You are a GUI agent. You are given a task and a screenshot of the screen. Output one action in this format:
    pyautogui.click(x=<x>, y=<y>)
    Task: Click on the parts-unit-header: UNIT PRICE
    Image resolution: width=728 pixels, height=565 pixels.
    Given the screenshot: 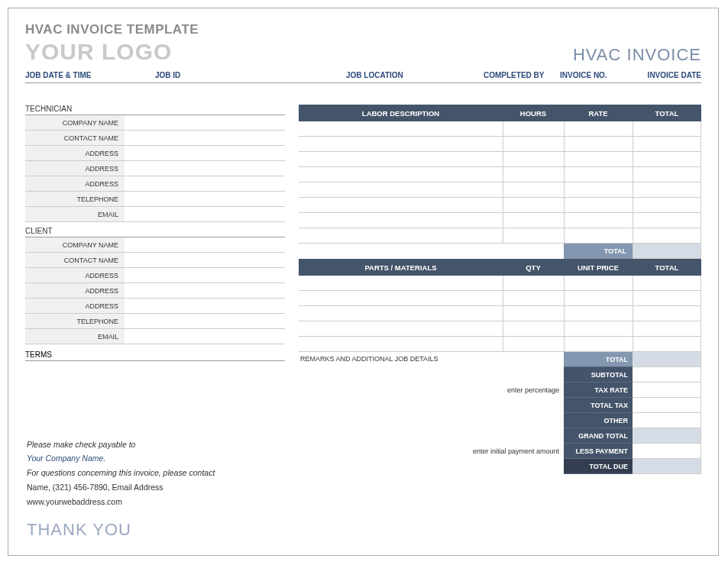 What is the action you would take?
    pyautogui.click(x=598, y=267)
    